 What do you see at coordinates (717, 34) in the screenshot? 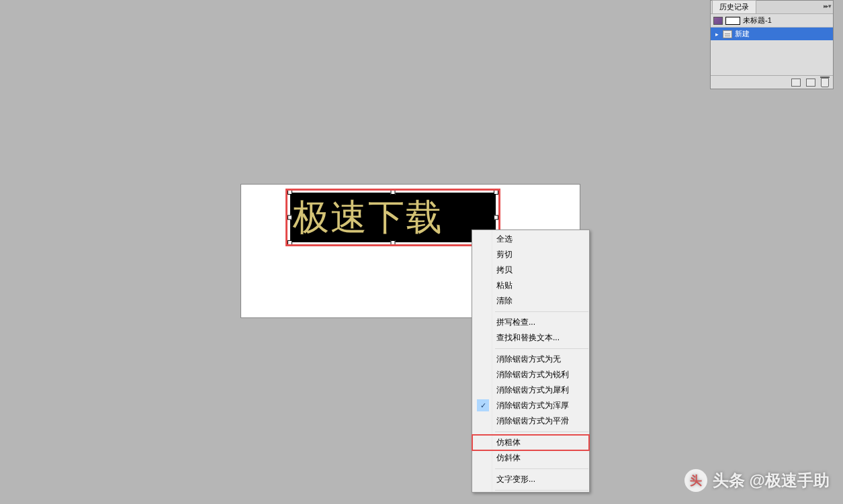
I see `step-arrow-icon: ▸` at bounding box center [717, 34].